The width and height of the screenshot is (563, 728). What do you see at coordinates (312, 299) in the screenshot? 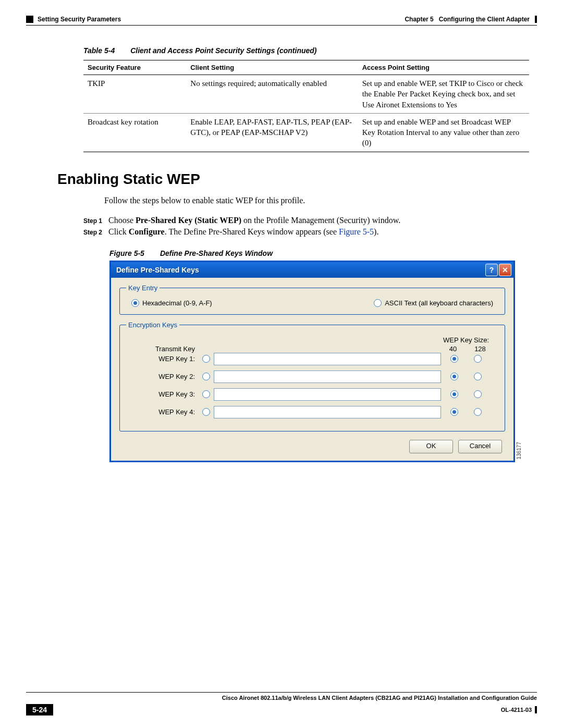
I see `key-entry-group: Key Entry Hexadecimal (0-9, A-F) ASCII T…` at bounding box center [312, 299].